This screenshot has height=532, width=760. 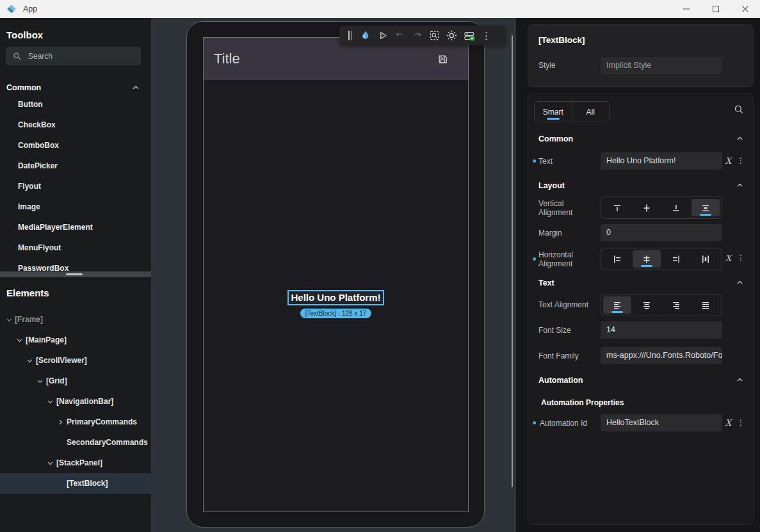 What do you see at coordinates (735, 161) in the screenshot?
I see `text-markup-actions: X ⋮` at bounding box center [735, 161].